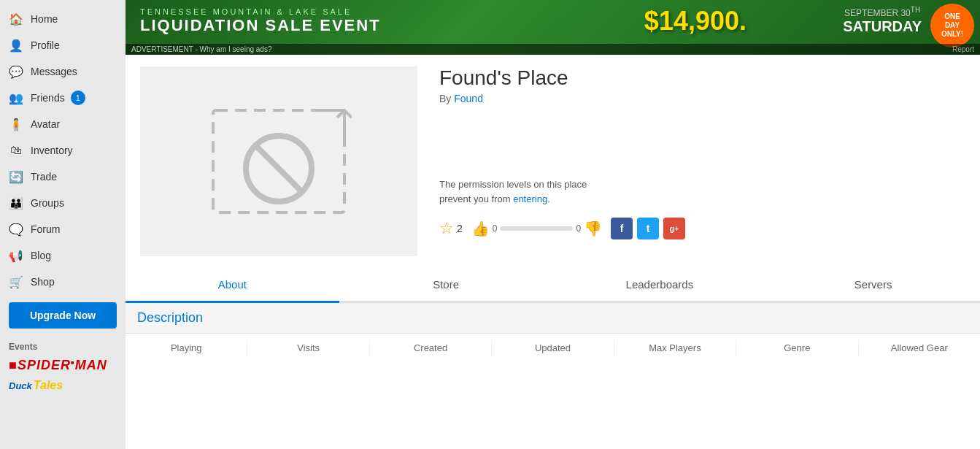 The width and height of the screenshot is (980, 449). Describe the element at coordinates (695, 21) in the screenshot. I see `ad-price: $14,900.` at that location.